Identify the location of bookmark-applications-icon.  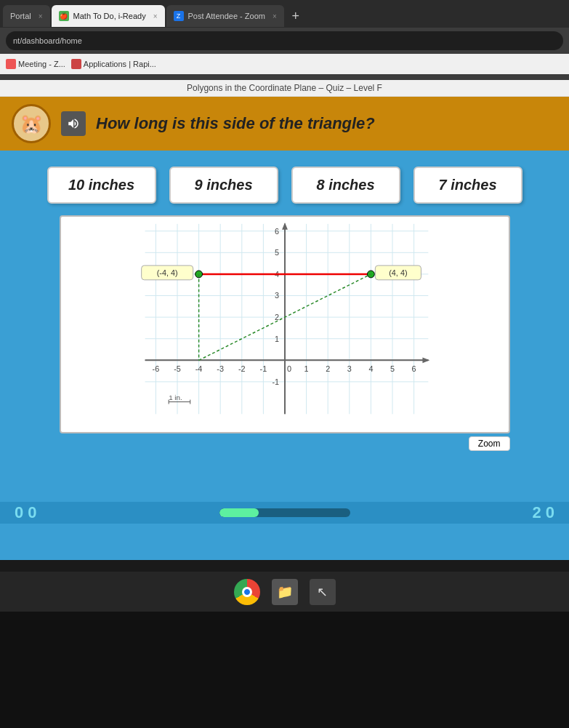
(76, 64).